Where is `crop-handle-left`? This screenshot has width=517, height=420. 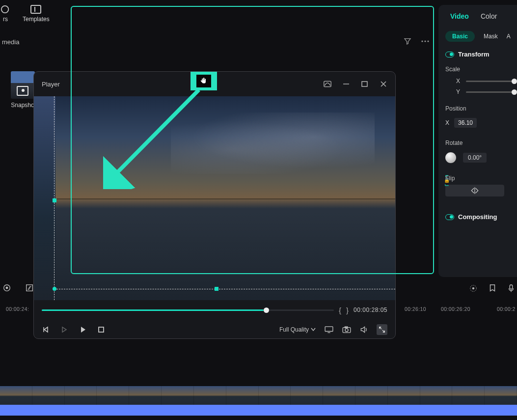 crop-handle-left is located at coordinates (54, 200).